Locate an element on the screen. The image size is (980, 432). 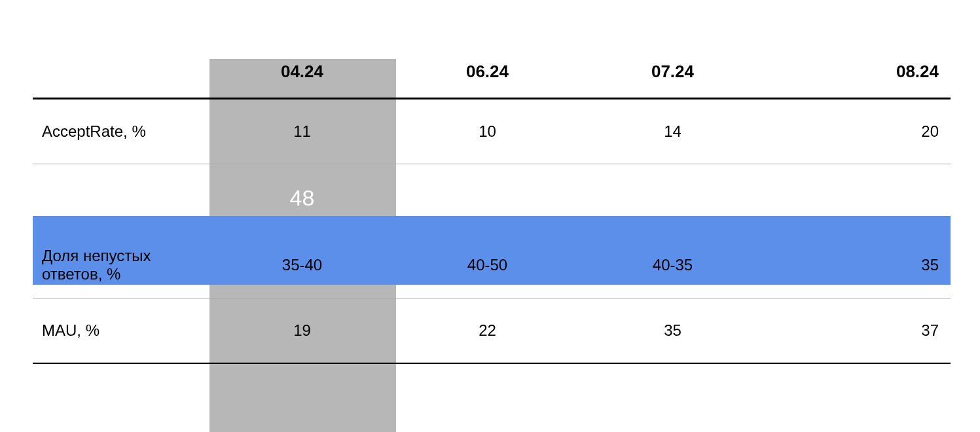
col-header: 04.24 is located at coordinates (302, 69).